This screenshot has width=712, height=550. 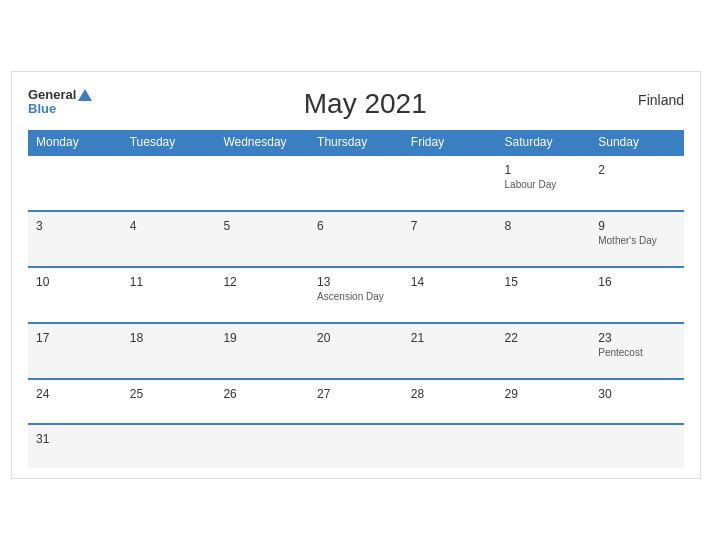 What do you see at coordinates (450, 282) in the screenshot?
I see `day-number: 14` at bounding box center [450, 282].